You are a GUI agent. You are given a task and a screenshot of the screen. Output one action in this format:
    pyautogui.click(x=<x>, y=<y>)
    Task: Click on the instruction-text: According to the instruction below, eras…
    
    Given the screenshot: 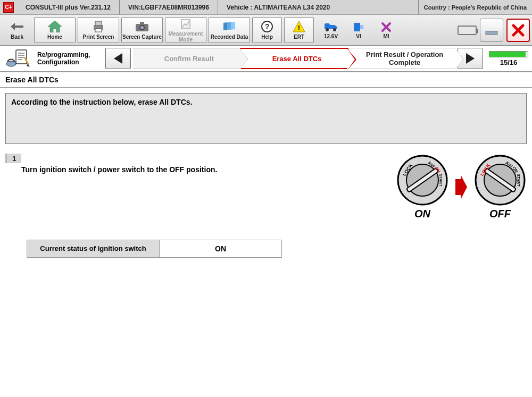 What is the action you would take?
    pyautogui.click(x=102, y=102)
    